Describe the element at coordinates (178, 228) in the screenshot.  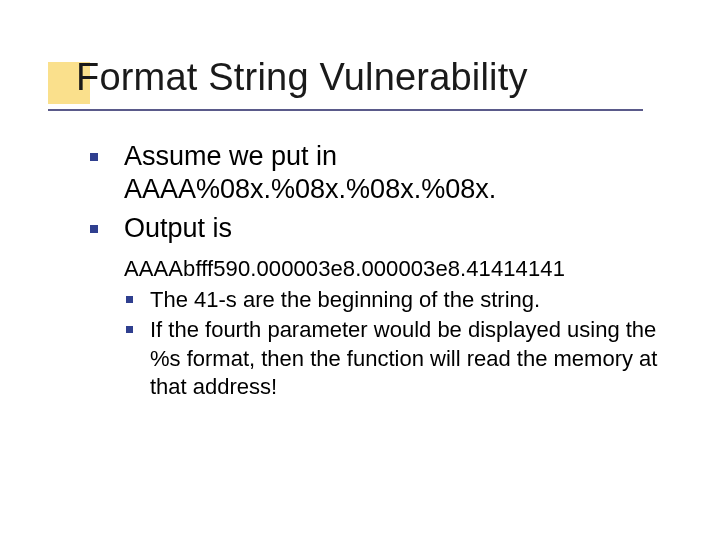
I see `list-item-text: Output is` at that location.